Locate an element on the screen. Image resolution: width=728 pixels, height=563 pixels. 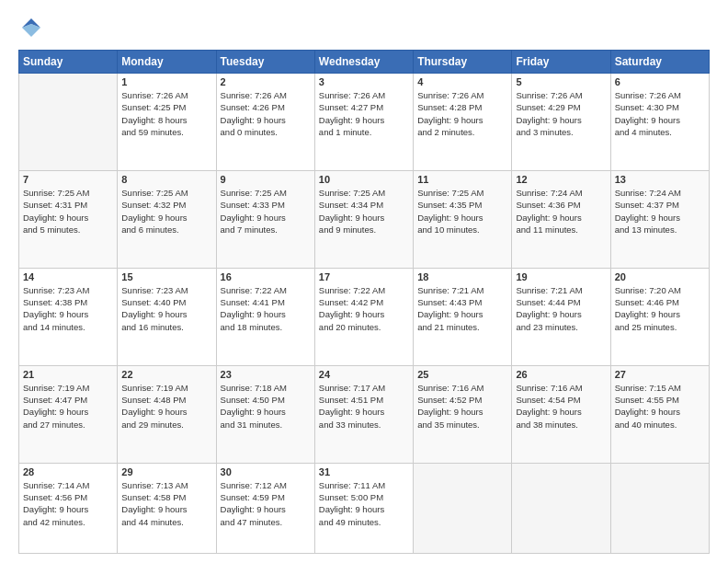
day-number: 4 is located at coordinates (462, 82).